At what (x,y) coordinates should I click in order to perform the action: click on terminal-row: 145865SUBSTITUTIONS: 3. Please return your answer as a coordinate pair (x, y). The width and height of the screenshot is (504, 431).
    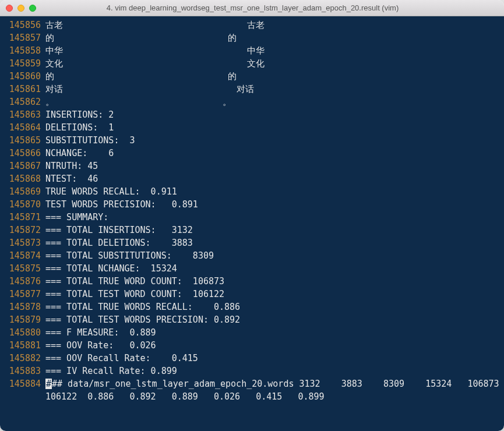
    Looking at the image, I should click on (252, 140).